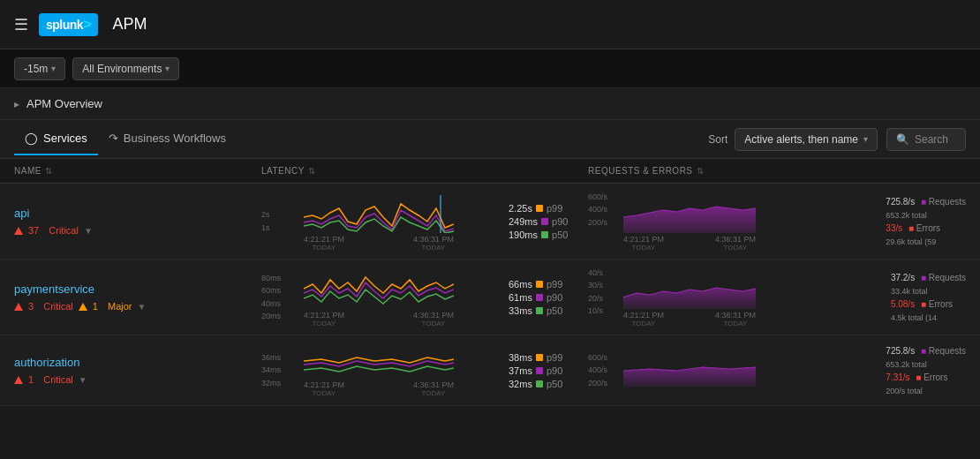  Describe the element at coordinates (125, 69) in the screenshot. I see `environment-button: All Environments ▾` at that location.